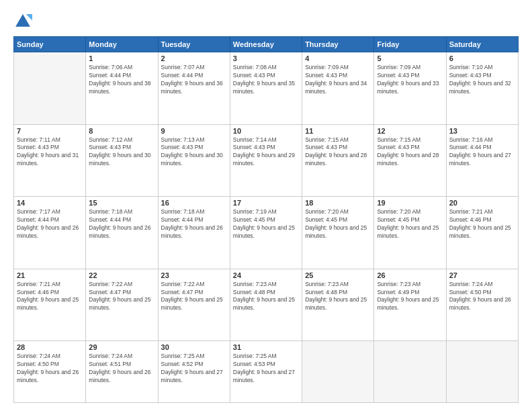  I want to click on day-number: 26, so click(410, 275).